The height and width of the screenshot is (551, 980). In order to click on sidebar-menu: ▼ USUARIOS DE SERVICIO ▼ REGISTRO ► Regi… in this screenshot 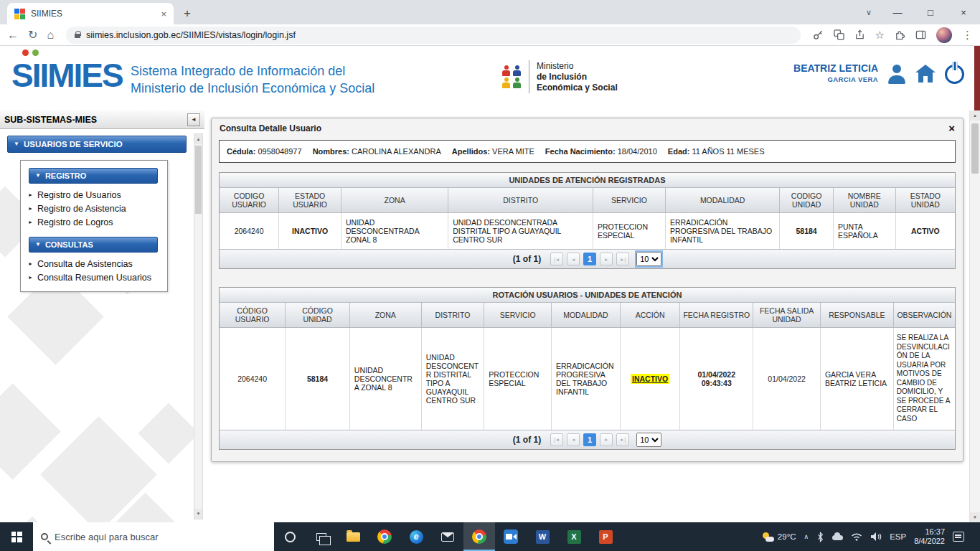, I will do `click(102, 214)`.